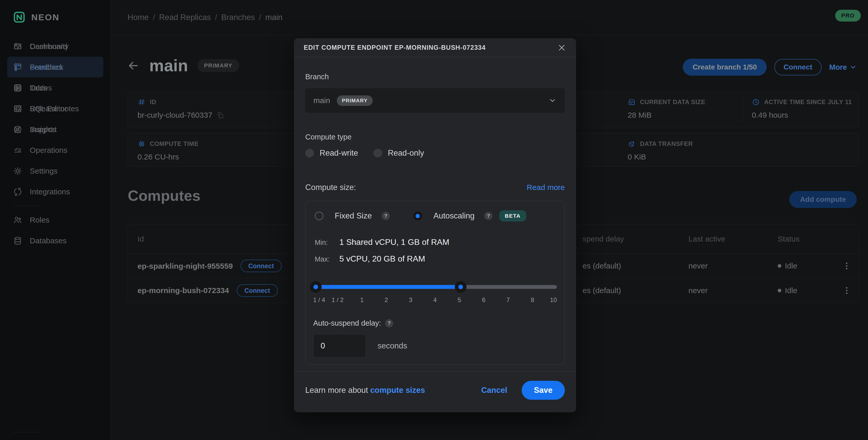 This screenshot has height=440, width=868. I want to click on slider-tick: 4, so click(435, 300).